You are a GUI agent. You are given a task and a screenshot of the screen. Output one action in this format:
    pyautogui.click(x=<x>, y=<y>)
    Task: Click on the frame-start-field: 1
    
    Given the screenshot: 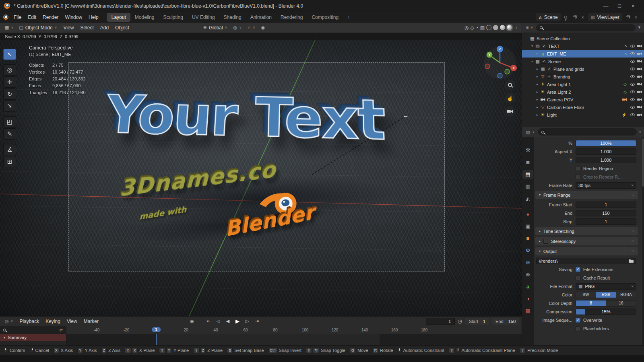 What is the action you would take?
    pyautogui.click(x=606, y=205)
    